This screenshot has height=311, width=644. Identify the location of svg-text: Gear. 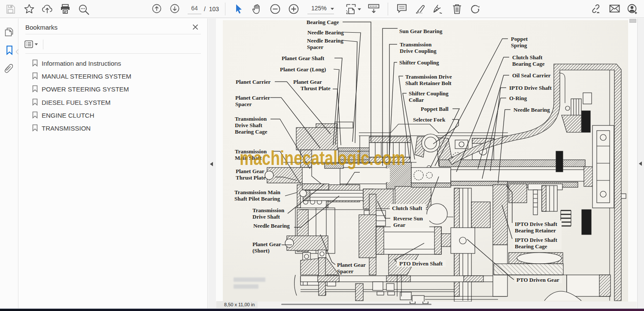
(399, 225).